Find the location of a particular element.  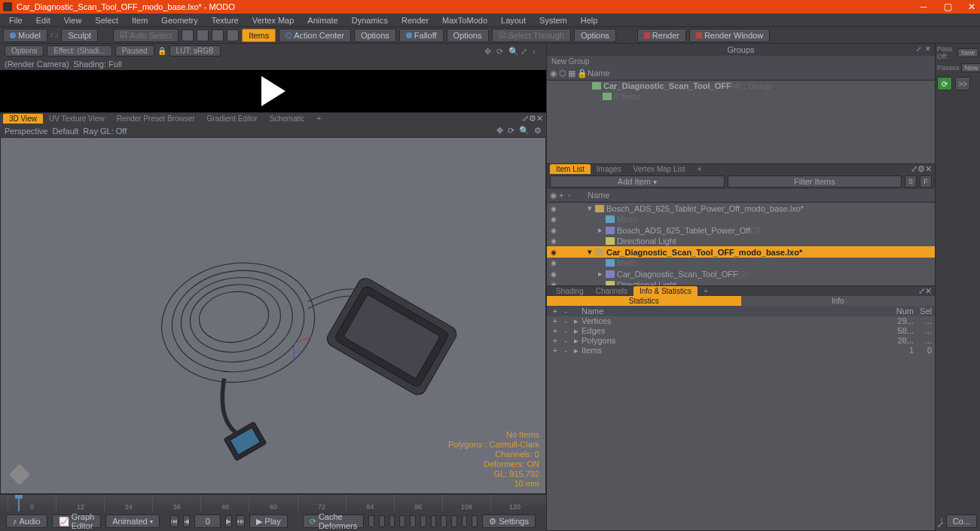

add-info-tab: + is located at coordinates (706, 291).